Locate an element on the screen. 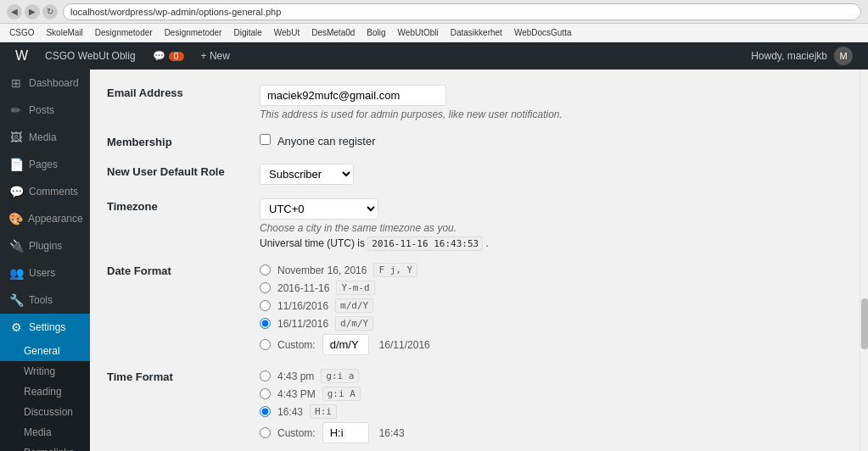  email-label: Email Address is located at coordinates (183, 103).